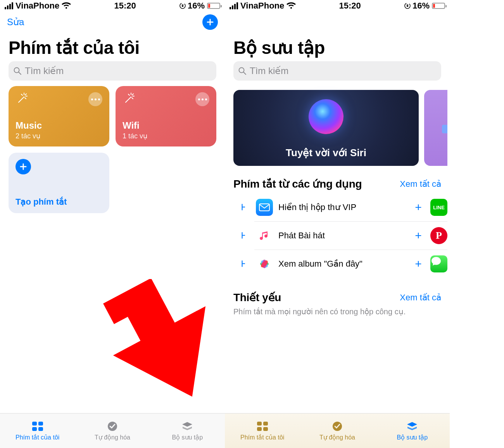  What do you see at coordinates (59, 116) in the screenshot?
I see `shortcut-card-music: Music 2 tác vụ` at bounding box center [59, 116].